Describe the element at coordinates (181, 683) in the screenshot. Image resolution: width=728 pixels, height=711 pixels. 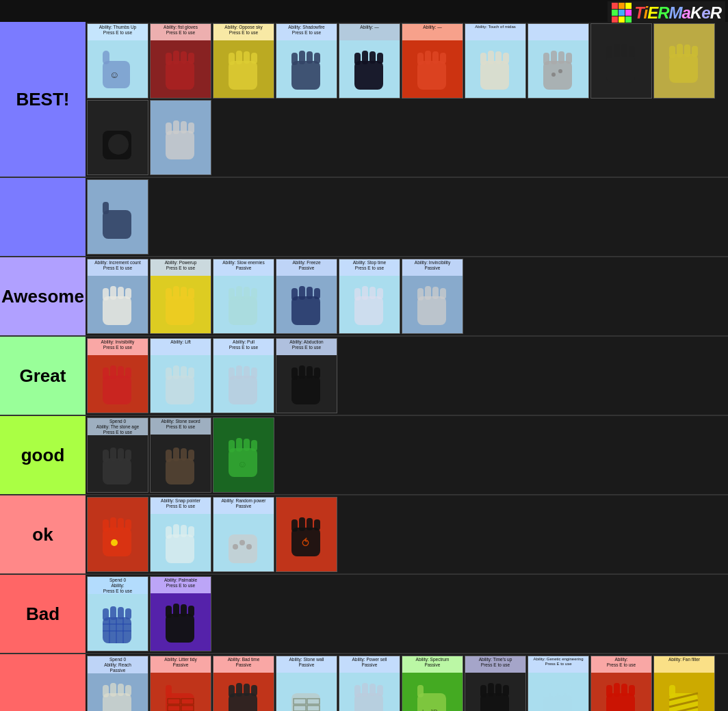
I see `list-item: Ability: Litter tidyPassive` at that location.